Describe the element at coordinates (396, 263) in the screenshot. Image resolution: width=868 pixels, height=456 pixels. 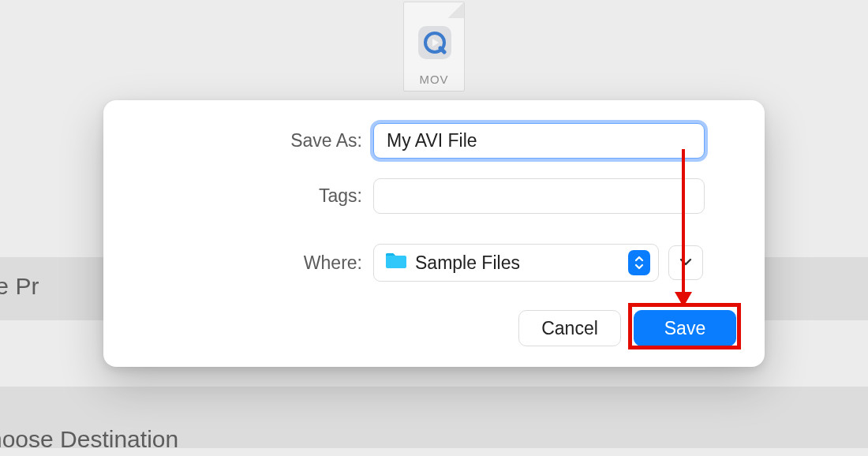
I see `folder-icon` at that location.